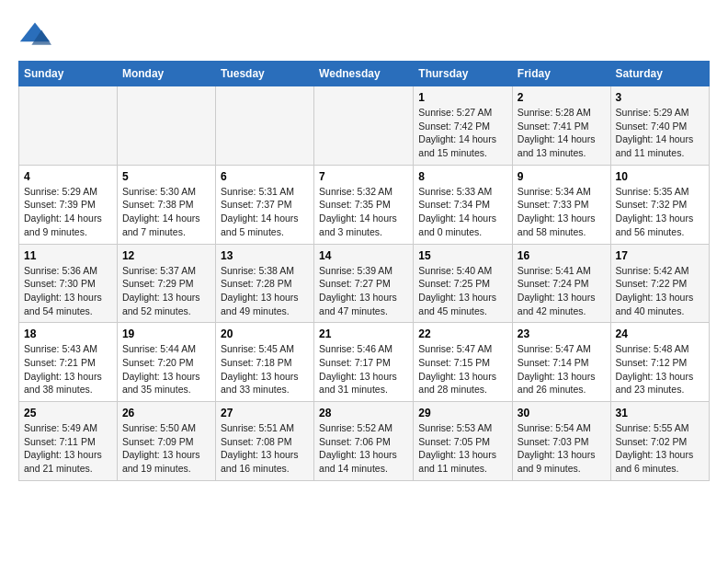 The image size is (728, 563). Describe the element at coordinates (463, 204) in the screenshot. I see `calendar-cell: 8Sunrise: 5:33 AM Sunset: 7:34 PM Daylig…` at that location.